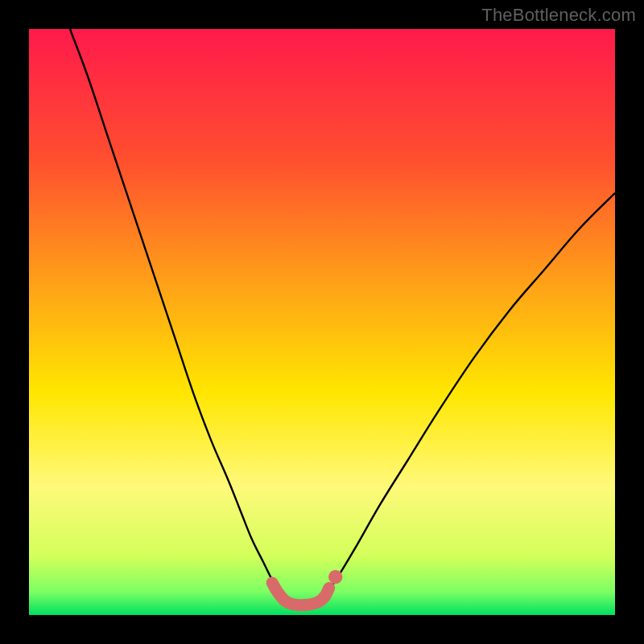  I want to click on dot-right, so click(335, 576).